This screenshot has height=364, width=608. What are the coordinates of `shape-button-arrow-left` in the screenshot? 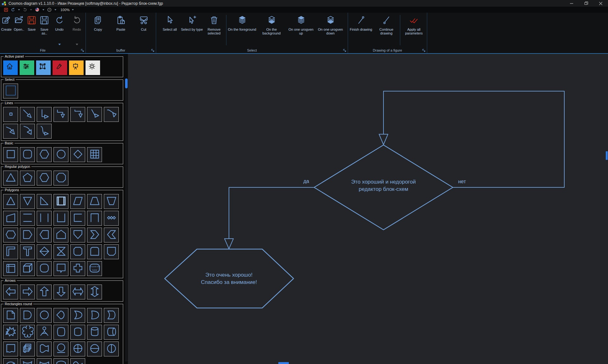 It's located at (11, 292).